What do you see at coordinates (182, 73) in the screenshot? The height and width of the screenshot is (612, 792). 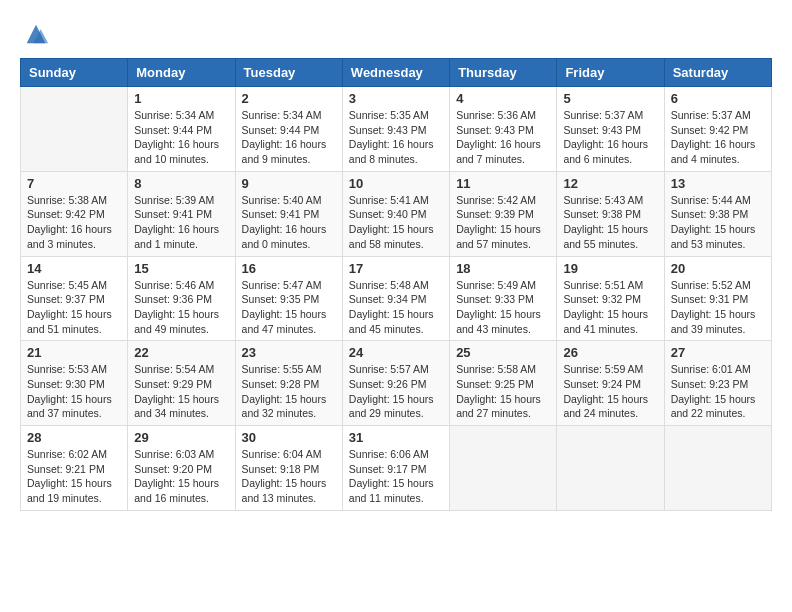 I see `column-header-monday: Monday` at bounding box center [182, 73].